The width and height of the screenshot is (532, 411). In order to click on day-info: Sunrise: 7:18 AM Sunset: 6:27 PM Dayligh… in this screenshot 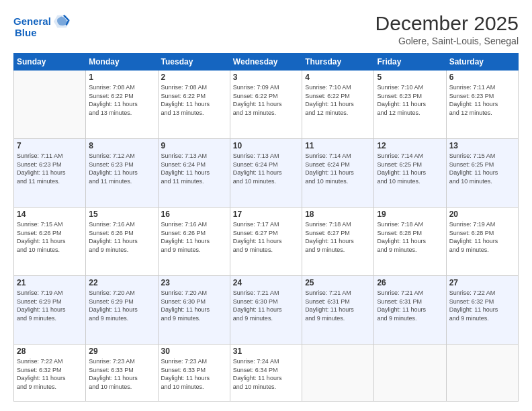, I will do `click(338, 237)`.